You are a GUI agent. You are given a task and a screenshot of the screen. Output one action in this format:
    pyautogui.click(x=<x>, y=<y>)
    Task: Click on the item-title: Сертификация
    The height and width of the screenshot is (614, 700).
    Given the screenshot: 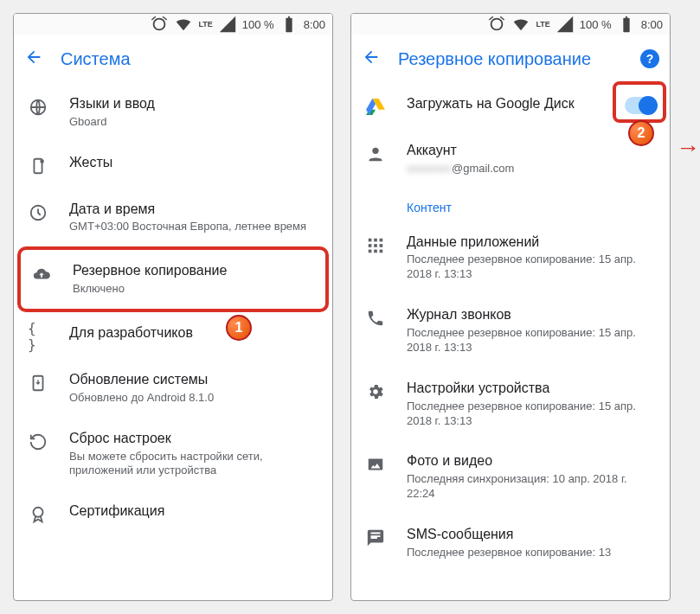 What is the action you would take?
    pyautogui.click(x=194, y=512)
    